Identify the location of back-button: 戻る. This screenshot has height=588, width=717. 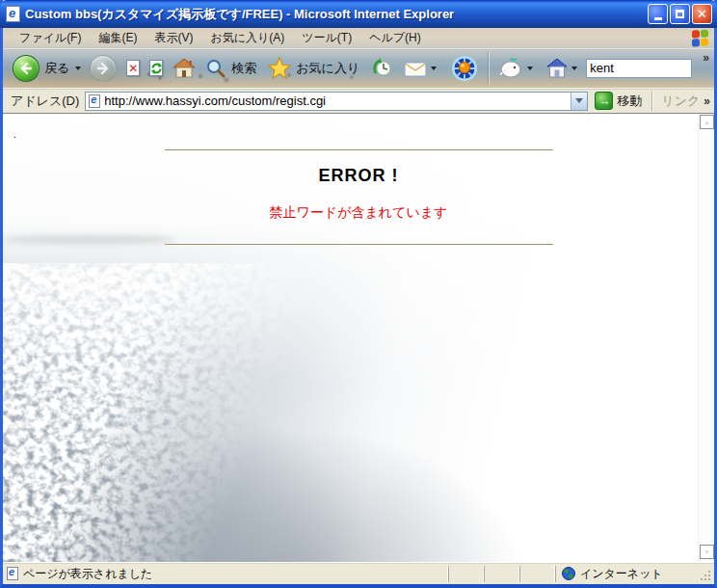
(48, 68).